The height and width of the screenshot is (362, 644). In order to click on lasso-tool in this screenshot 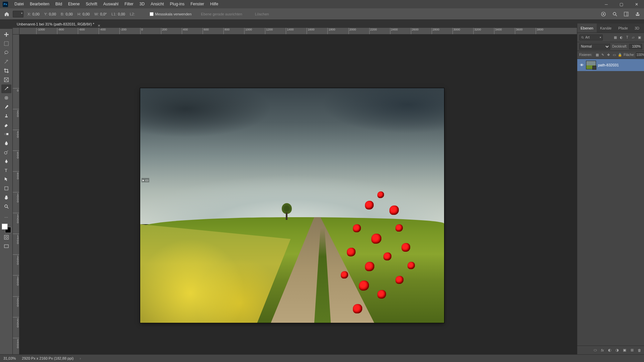, I will do `click(6, 53)`.